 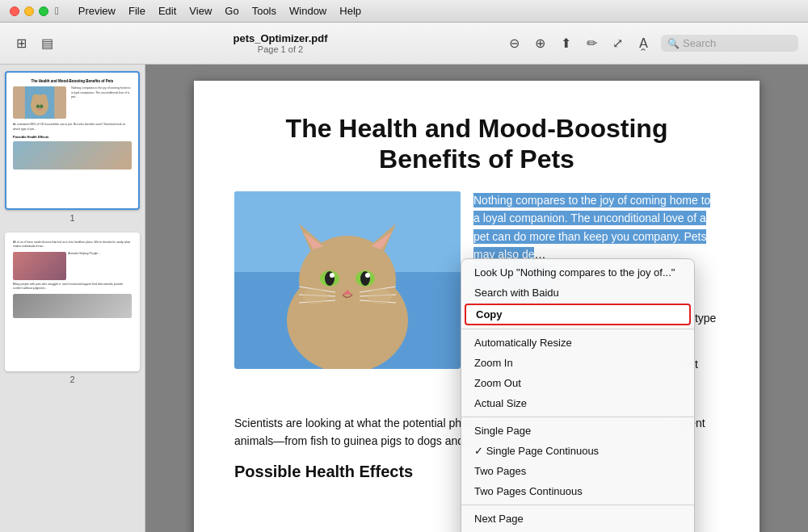 I want to click on menu-preview: Preview, so click(x=97, y=11).